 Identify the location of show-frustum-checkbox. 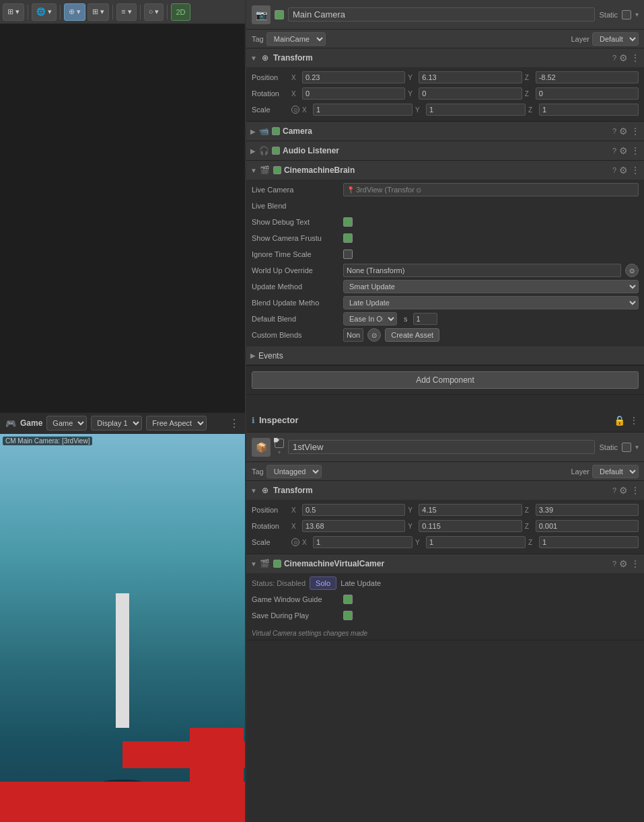
(348, 238).